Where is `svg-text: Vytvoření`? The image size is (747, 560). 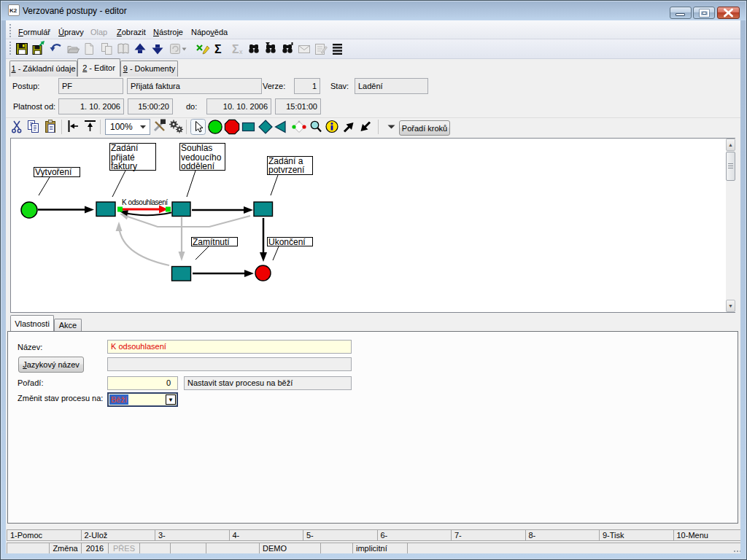 svg-text: Vytvoření is located at coordinates (54, 172).